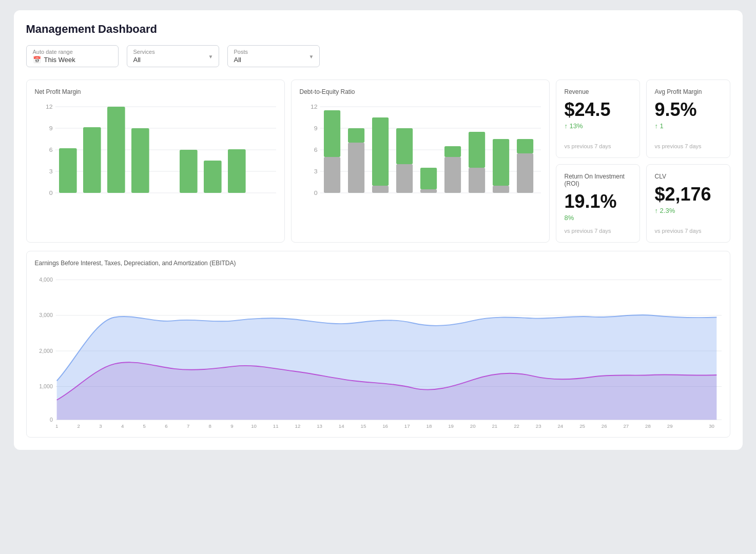 The image size is (756, 554). I want to click on svg-text: 22, so click(516, 426).